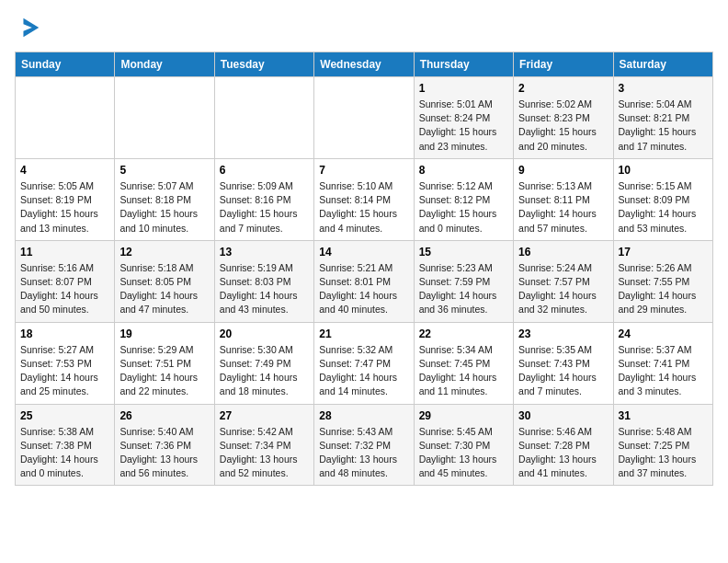 The image size is (728, 563). What do you see at coordinates (164, 416) in the screenshot?
I see `day-number: 26` at bounding box center [164, 416].